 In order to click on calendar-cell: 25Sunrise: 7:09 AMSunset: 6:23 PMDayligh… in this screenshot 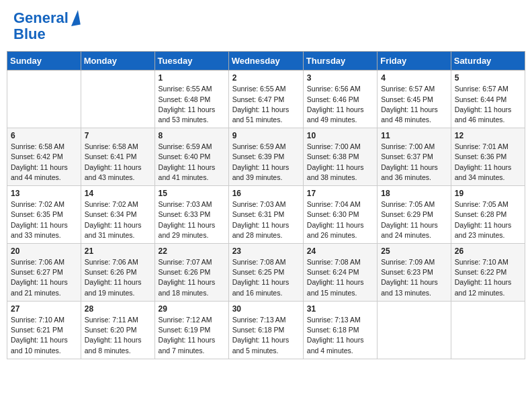, I will do `click(414, 273)`.